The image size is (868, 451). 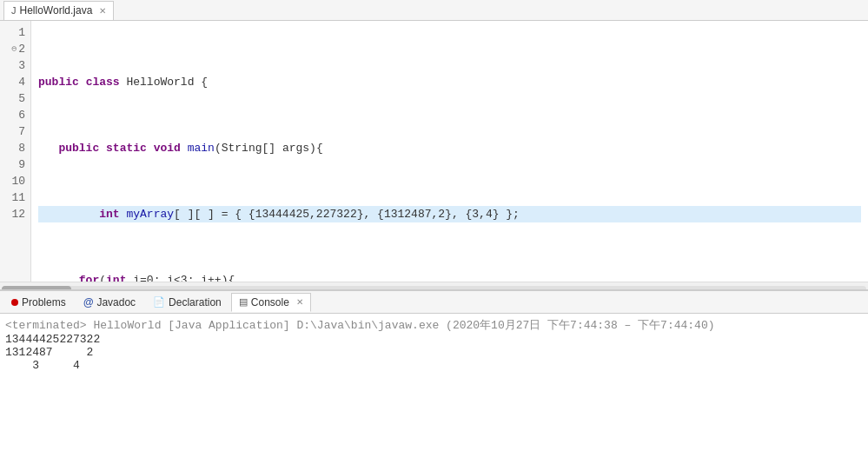 I want to click on code-line-2: public static void main(String[] args){, so click(x=450, y=148).